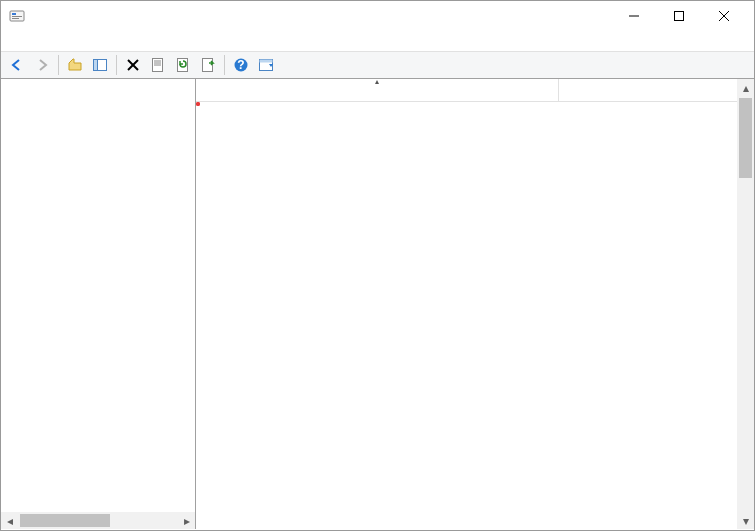  Describe the element at coordinates (158, 65) in the screenshot. I see `properties-button` at that location.